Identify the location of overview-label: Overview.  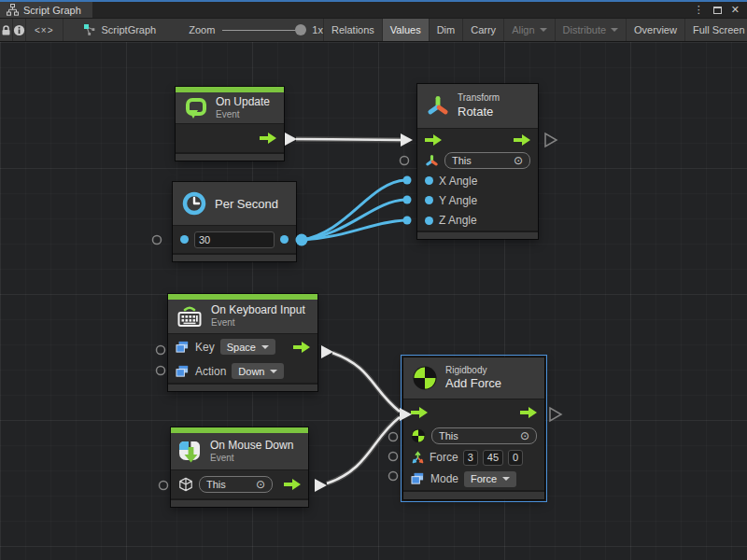
(655, 30).